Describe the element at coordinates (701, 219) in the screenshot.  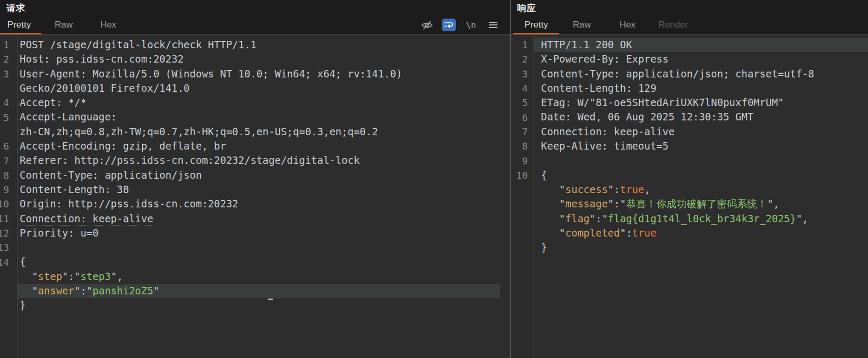
I see `code-text: "flag":"flag{d1g1t4l_l0ck_br34k3r_2025}"…` at that location.